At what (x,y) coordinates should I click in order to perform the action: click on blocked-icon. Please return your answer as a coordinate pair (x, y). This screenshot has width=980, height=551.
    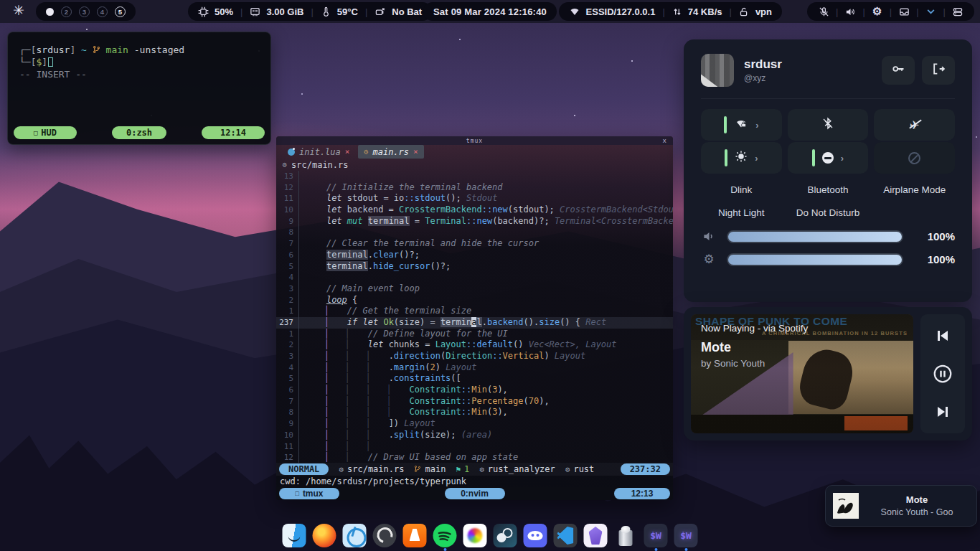
    Looking at the image, I should click on (914, 158).